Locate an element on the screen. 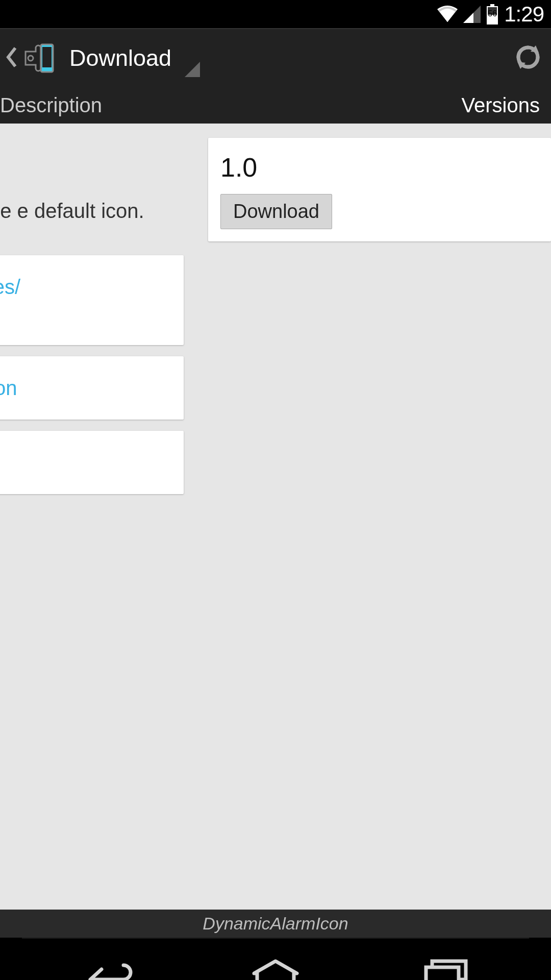 The image size is (551, 980). actionbar-title: Download is located at coordinates (120, 58).